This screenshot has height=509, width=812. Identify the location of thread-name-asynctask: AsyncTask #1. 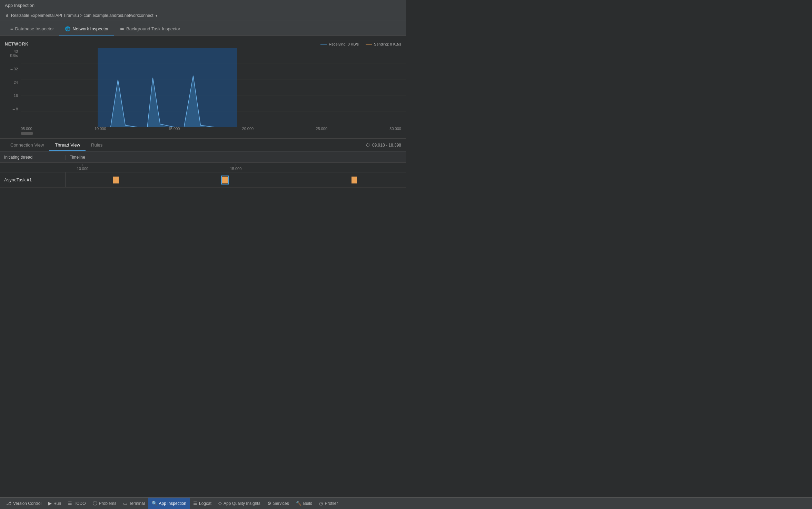
(33, 180).